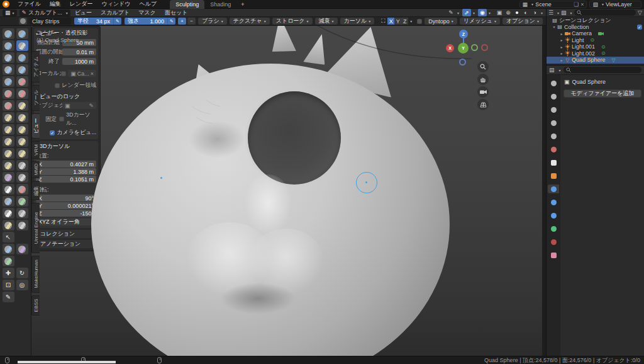  What do you see at coordinates (35, 275) in the screenshot?
I see `sidebar-tab-MakeHuman: MakeHuman` at bounding box center [35, 275].